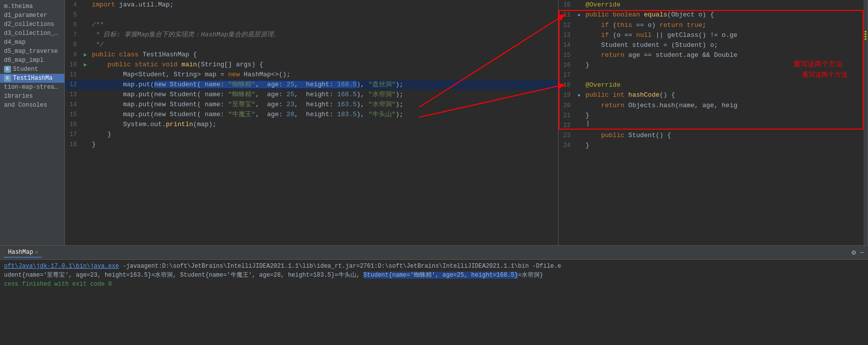 The height and width of the screenshot is (345, 868). What do you see at coordinates (579, 96) in the screenshot?
I see `right-gutter-19: ●` at bounding box center [579, 96].